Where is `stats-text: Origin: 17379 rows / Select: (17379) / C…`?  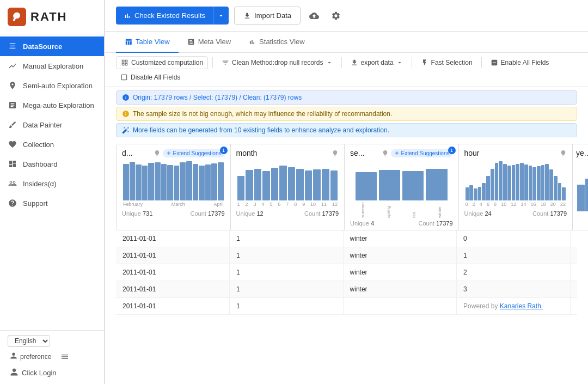 stats-text: Origin: 17379 rows / Select: (17379) / C… is located at coordinates (217, 97).